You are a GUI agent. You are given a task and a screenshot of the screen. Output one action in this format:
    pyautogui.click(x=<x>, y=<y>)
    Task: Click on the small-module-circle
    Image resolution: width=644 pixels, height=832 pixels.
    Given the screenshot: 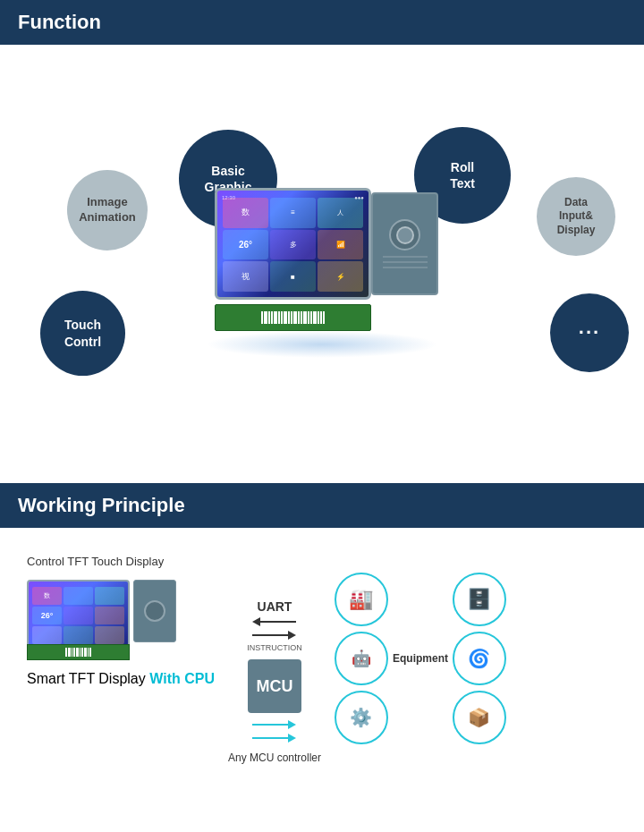 What is the action you would take?
    pyautogui.click(x=155, y=611)
    